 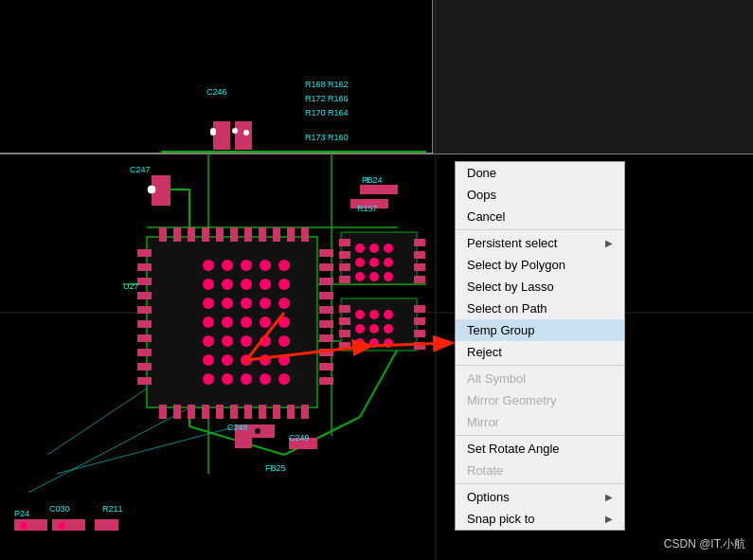 I want to click on menu-item-reject: Reject, so click(x=540, y=352).